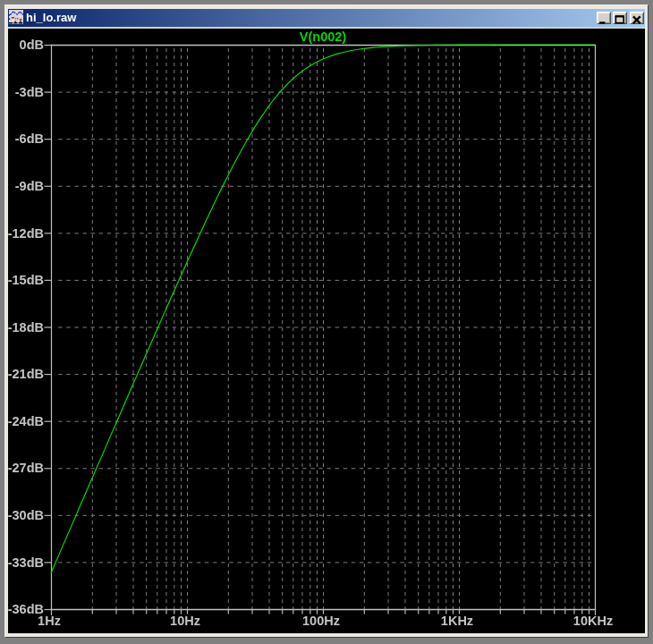 This screenshot has height=644, width=653. Describe the element at coordinates (49, 621) in the screenshot. I see `svg-text: 1Hz` at that location.